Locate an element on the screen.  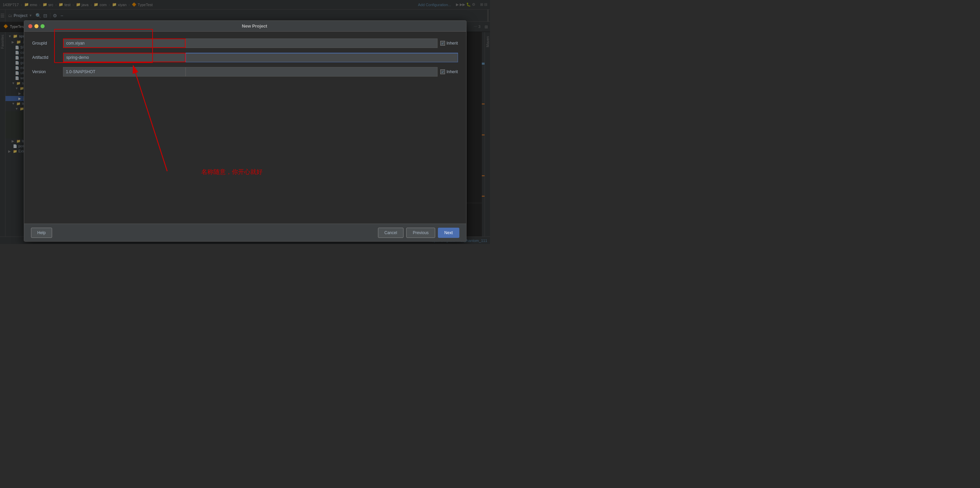
modal-footer: Help Cancel Previous Next is located at coordinates (245, 233).